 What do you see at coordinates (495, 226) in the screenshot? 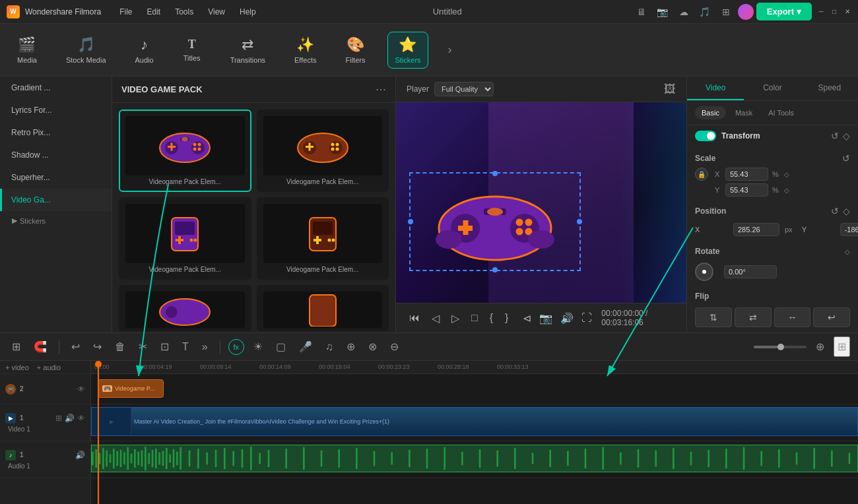
I see `gamepad-sticker-overlay` at bounding box center [495, 226].